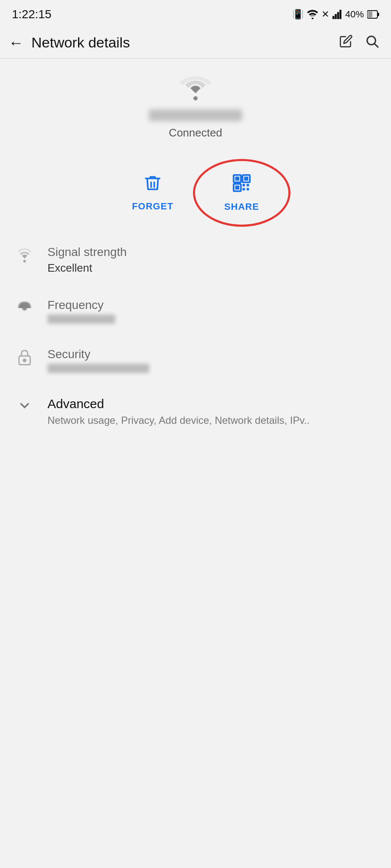  I want to click on signal-strength-value: Excellent, so click(87, 268).